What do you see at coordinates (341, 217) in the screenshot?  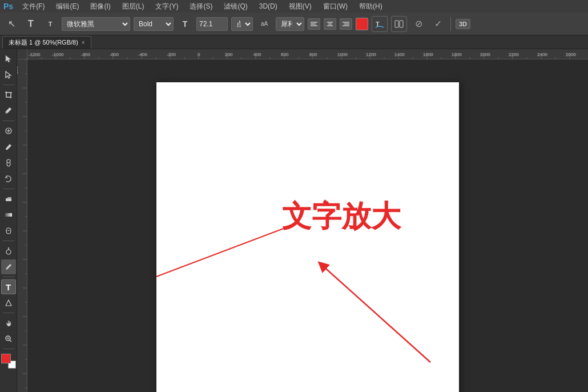 I see `canvas-text: 文字放大` at bounding box center [341, 217].